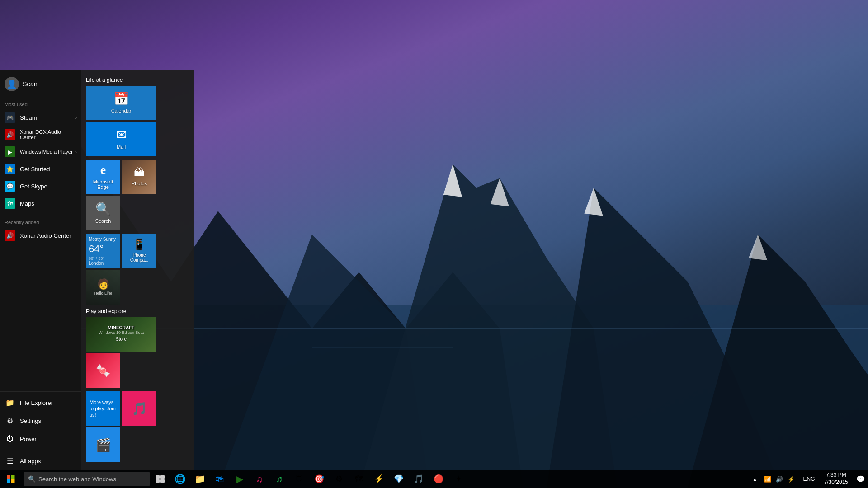 This screenshot has height=488, width=868. I want to click on movies-tile: 🎬, so click(103, 445).